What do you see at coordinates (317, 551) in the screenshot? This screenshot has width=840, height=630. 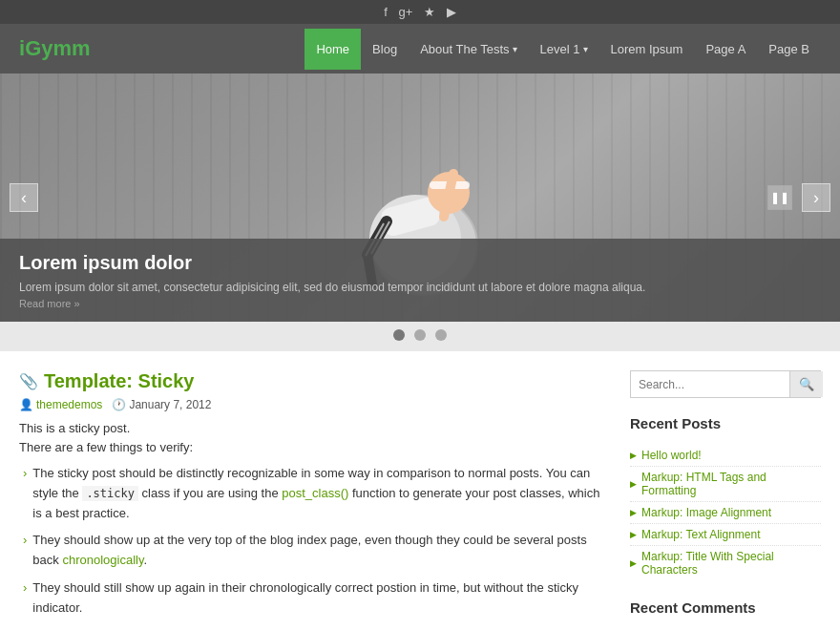 I see `bullet-text-2: They should show up at the very top of t…` at bounding box center [317, 551].